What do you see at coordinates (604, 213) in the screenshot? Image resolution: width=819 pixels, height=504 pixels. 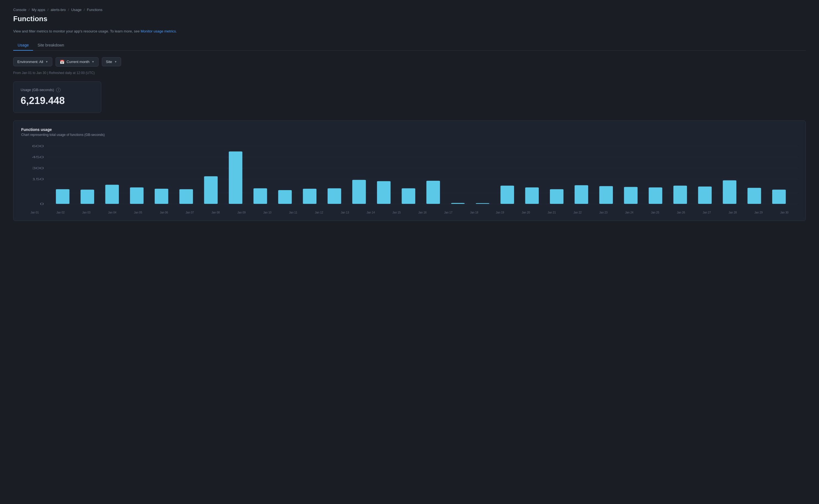 I see `x-label-jan23: Jan 23` at bounding box center [604, 213].